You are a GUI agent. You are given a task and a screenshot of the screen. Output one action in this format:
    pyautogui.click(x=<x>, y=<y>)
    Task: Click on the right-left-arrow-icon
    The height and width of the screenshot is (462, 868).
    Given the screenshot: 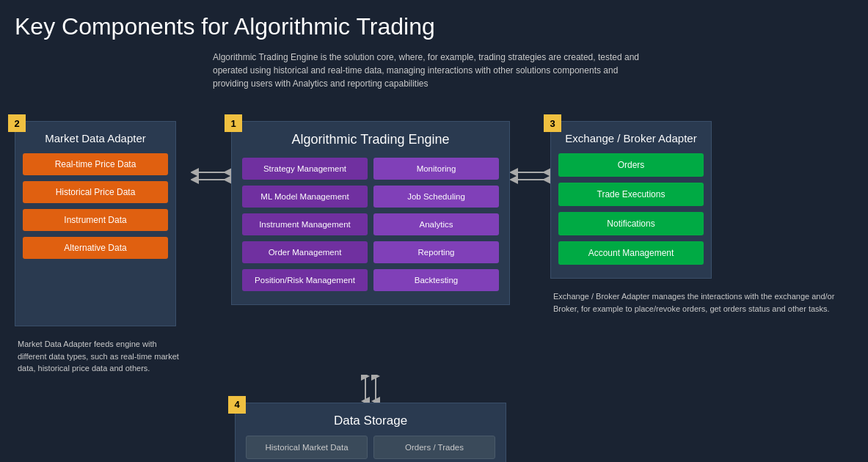 What is the action you would take?
    pyautogui.click(x=530, y=176)
    